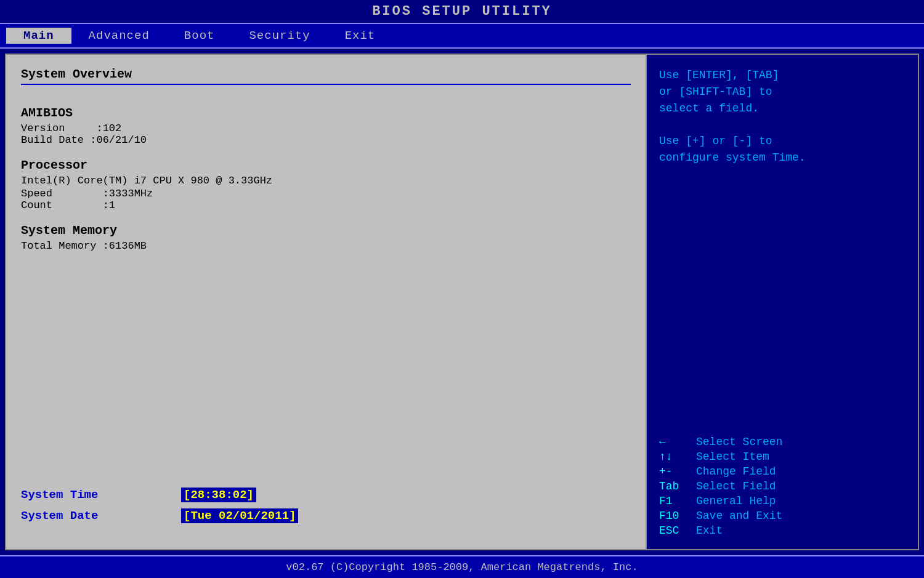 This screenshot has width=924, height=578. Describe the element at coordinates (120, 36) in the screenshot. I see `menu-item-advanced: Advanced` at that location.